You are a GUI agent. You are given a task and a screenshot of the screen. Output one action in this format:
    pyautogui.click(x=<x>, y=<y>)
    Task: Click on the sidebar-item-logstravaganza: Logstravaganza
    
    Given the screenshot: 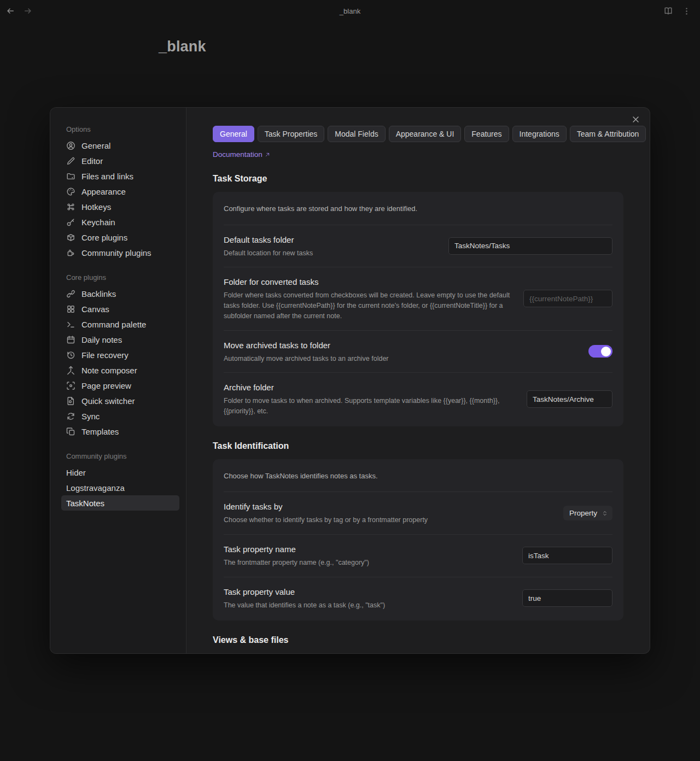 What is the action you would take?
    pyautogui.click(x=120, y=488)
    